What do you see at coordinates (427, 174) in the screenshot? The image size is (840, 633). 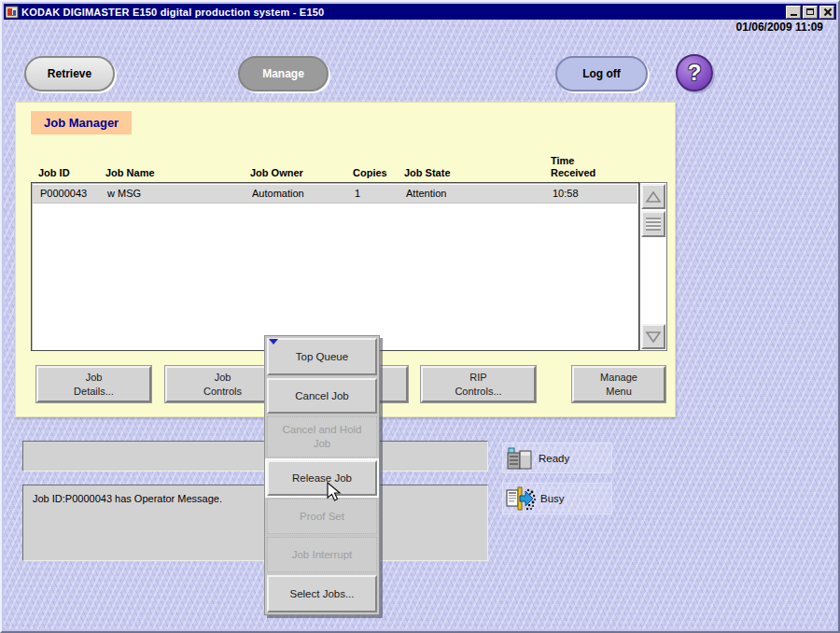 I see `col-header-job-state: Job State` at bounding box center [427, 174].